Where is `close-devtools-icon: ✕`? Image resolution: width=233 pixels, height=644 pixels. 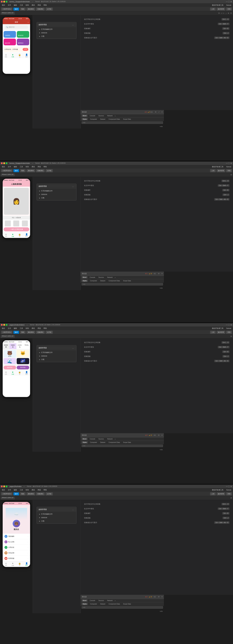
close-devtools-icon: ✕ is located at coordinates (162, 112).